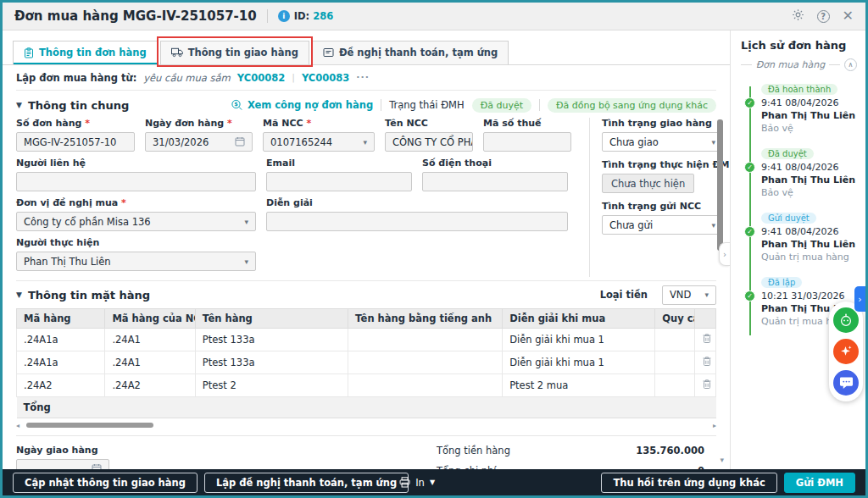  Describe the element at coordinates (495, 181) in the screenshot. I see `phone-field` at that location.